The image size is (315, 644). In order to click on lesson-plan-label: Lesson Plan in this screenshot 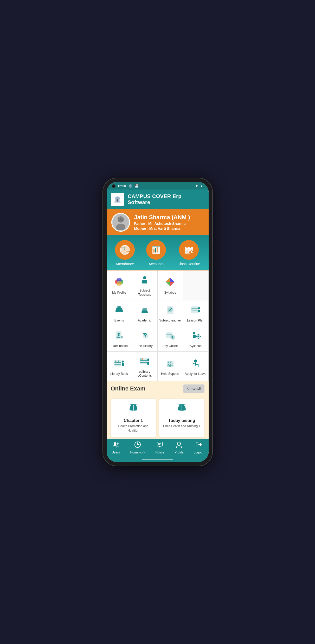, I will do `click(196, 321)`.